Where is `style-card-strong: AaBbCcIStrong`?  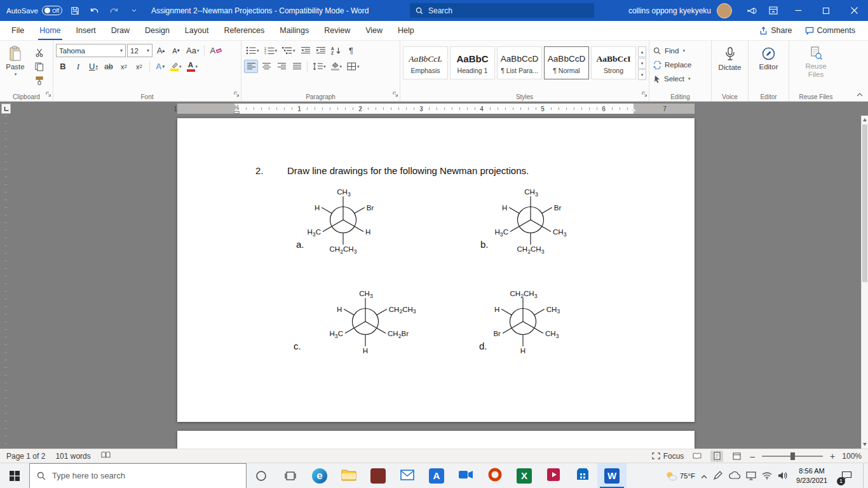
style-card-strong: AaBbCcIStrong is located at coordinates (614, 63).